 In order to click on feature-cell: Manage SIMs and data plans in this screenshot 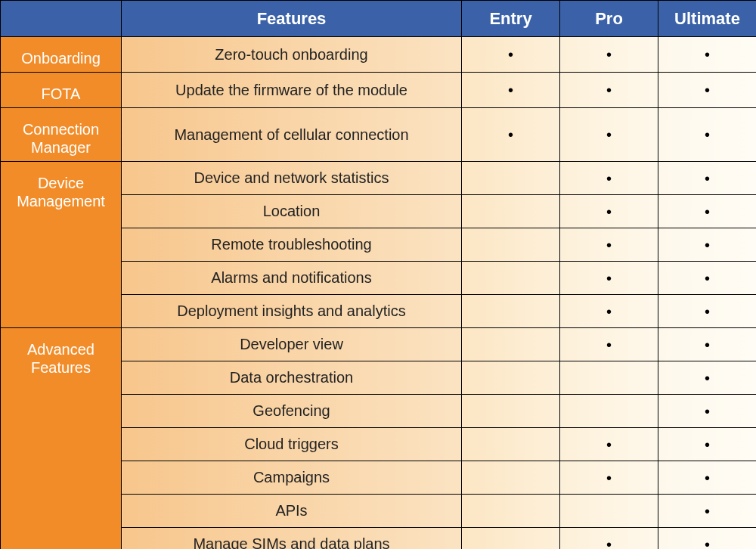, I will do `click(292, 538)`.